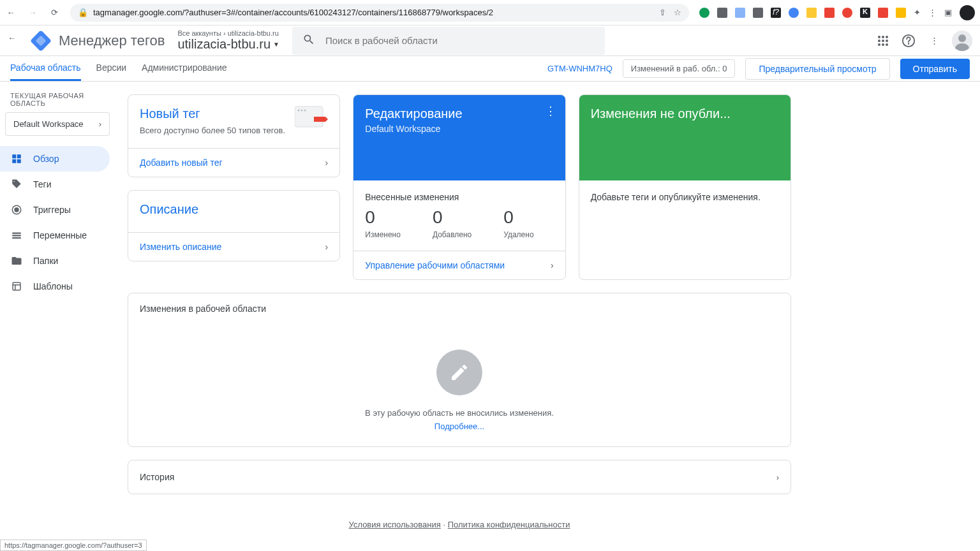  What do you see at coordinates (55, 286) in the screenshot?
I see `sidebar-item-templates: Шаблоны` at bounding box center [55, 286].